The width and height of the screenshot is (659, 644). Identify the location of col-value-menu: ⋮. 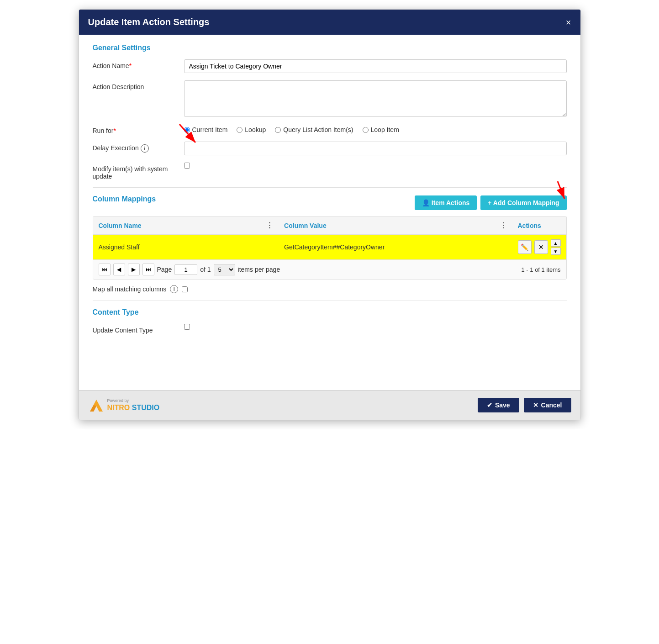
(503, 226).